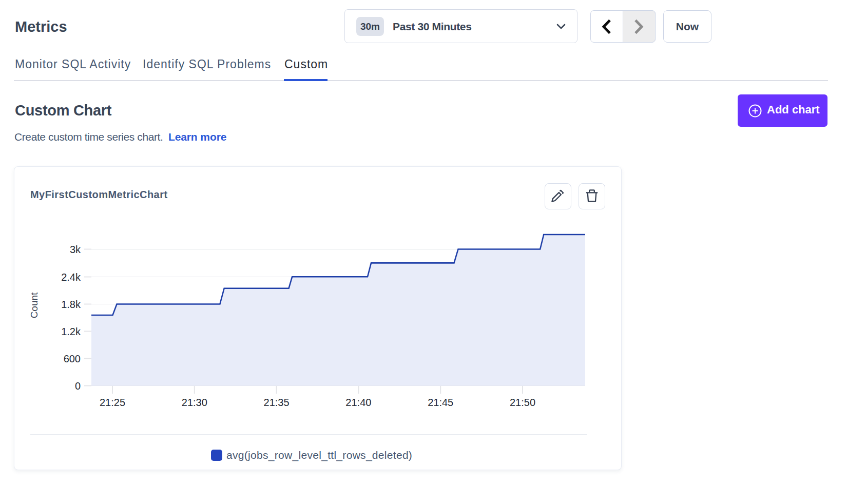 The image size is (847, 504). What do you see at coordinates (34, 305) in the screenshot?
I see `svg-text: Count` at bounding box center [34, 305].